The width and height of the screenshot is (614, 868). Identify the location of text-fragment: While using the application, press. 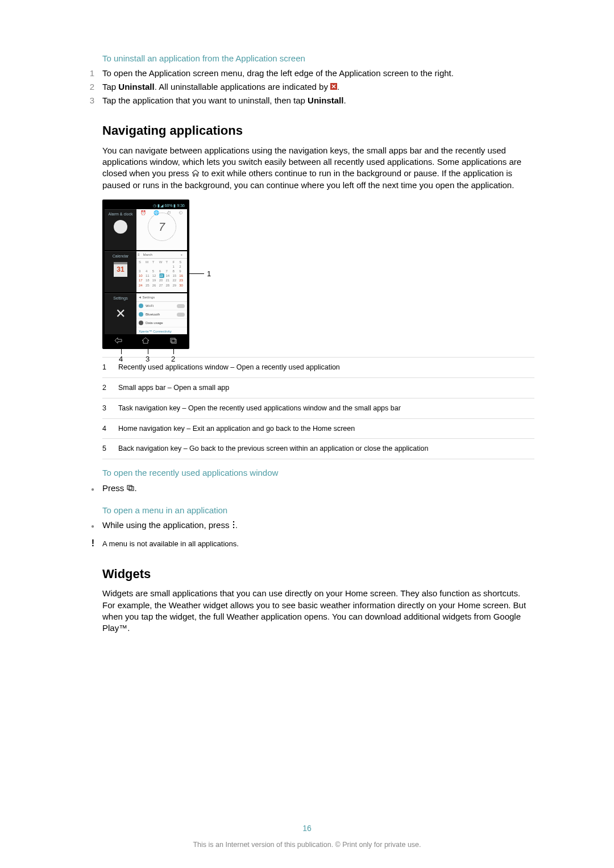
(167, 525).